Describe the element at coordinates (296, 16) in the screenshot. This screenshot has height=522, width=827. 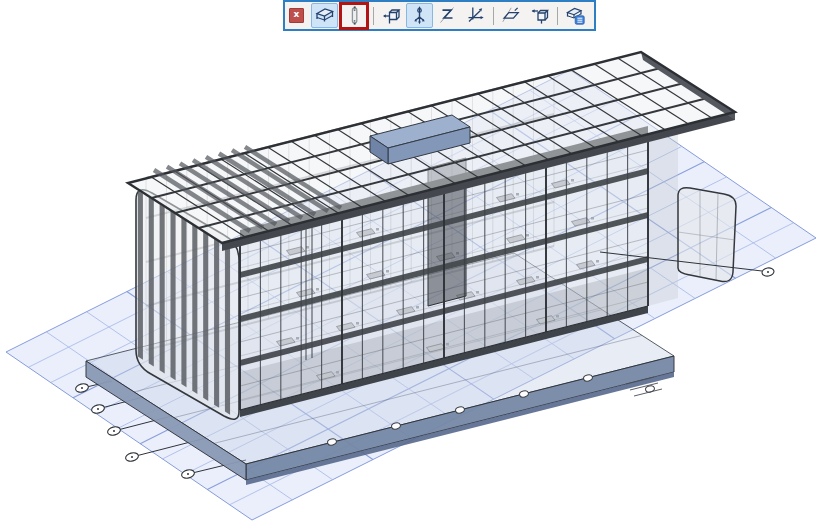
I see `close-icon: x` at that location.